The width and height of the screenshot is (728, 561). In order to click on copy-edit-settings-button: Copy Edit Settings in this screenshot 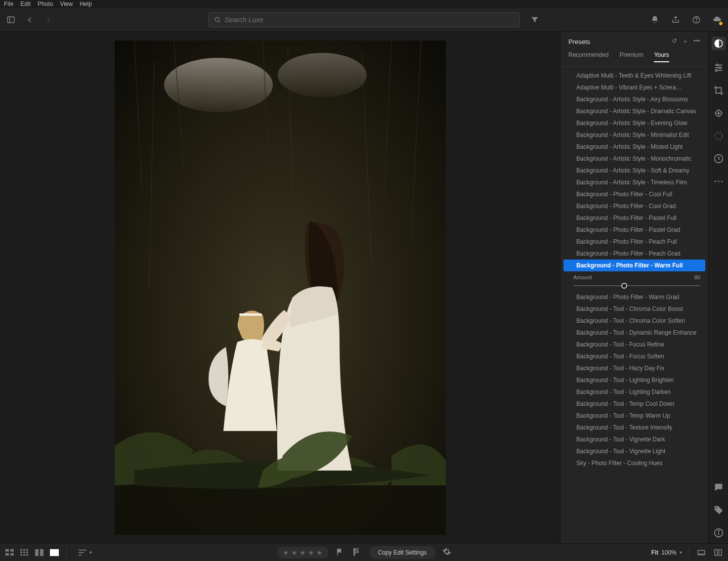, I will do `click(402, 553)`.